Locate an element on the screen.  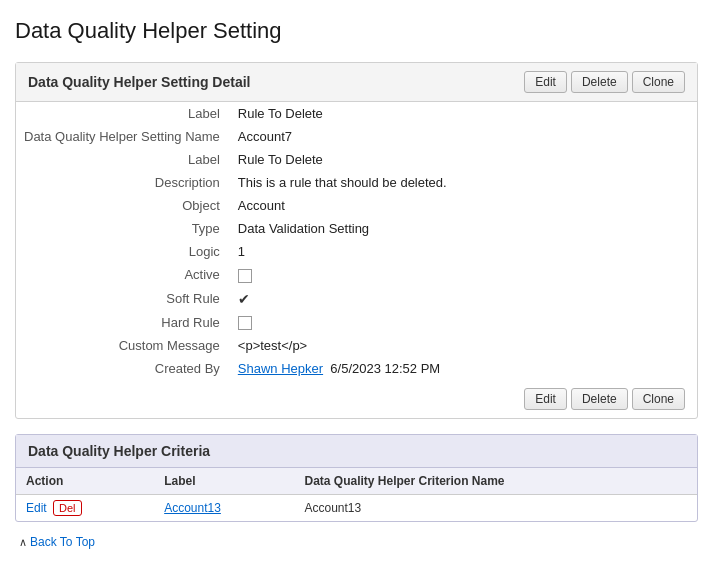
col-action: Action is located at coordinates (85, 482).